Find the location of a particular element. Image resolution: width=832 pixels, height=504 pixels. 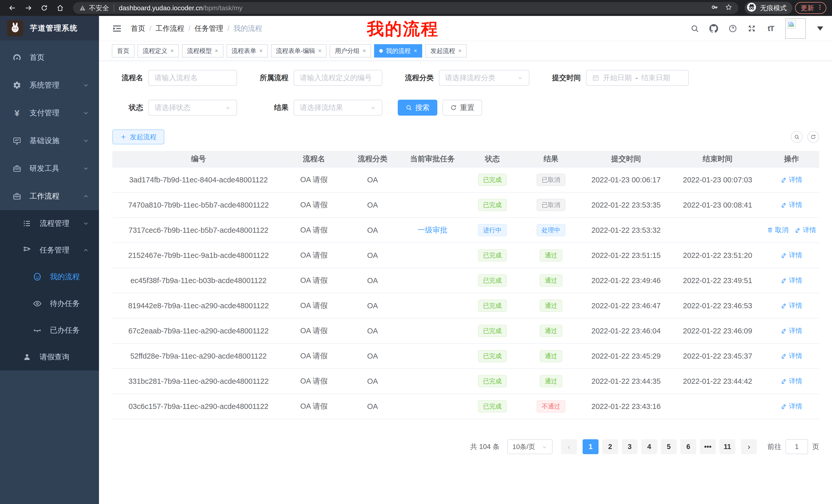

collapse-sidebar-icon is located at coordinates (117, 28).